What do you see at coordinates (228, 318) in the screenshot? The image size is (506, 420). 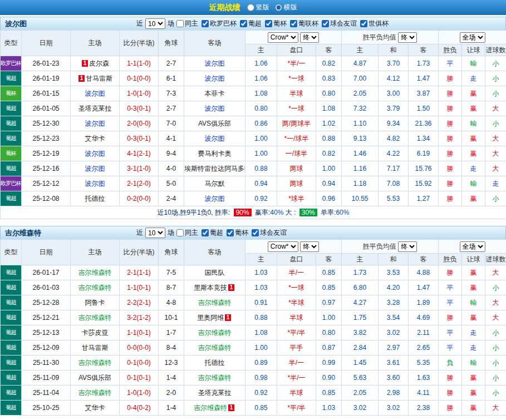 I see `red-card-badge: 1` at bounding box center [228, 318].